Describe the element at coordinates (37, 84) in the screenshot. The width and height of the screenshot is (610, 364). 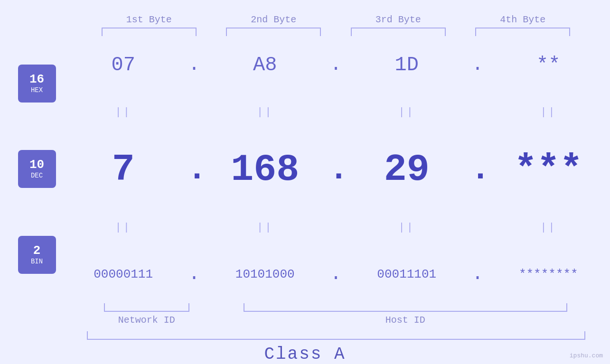
I see `hex-badge: 16 HEX` at that location.